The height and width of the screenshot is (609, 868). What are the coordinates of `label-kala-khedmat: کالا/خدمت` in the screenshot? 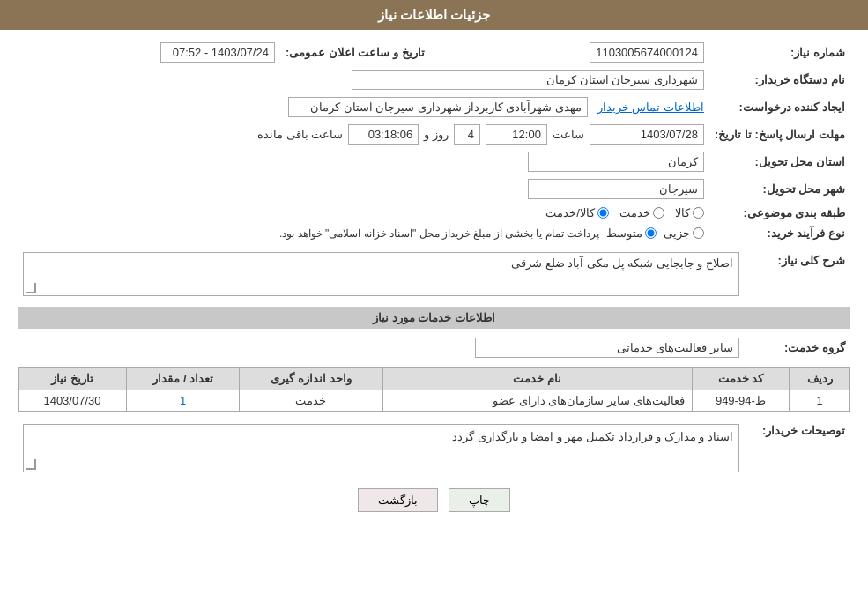 It's located at (570, 213).